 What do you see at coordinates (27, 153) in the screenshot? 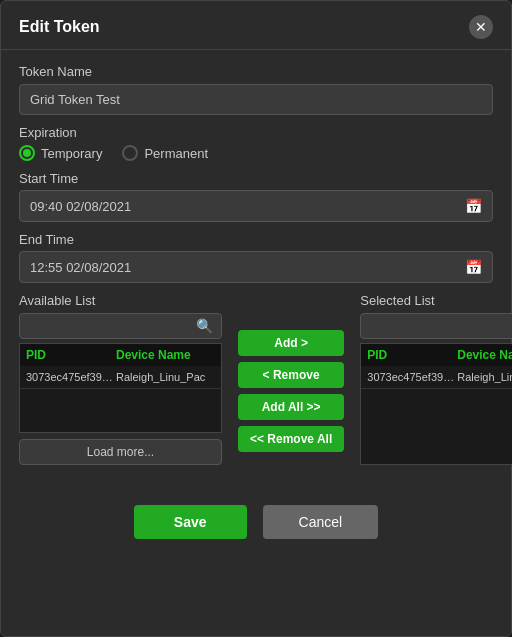
I see `temporary-radio-inner` at bounding box center [27, 153].